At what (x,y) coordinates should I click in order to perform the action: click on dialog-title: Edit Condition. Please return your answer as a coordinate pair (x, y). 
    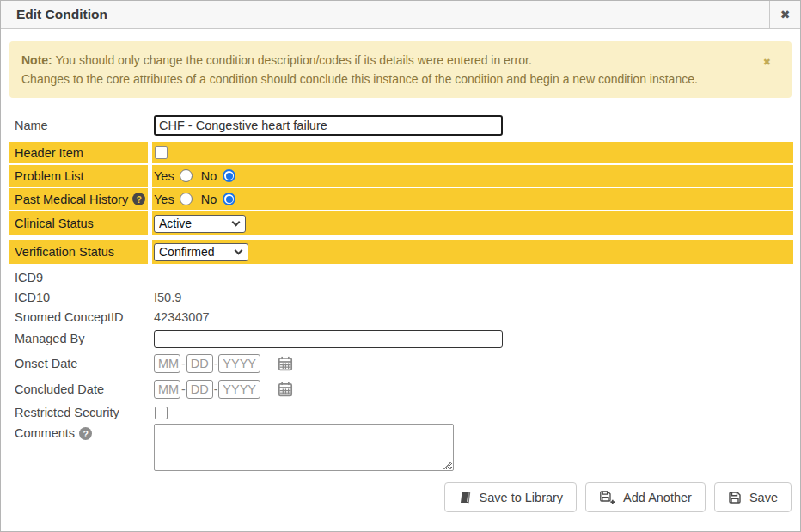
    Looking at the image, I should click on (385, 15).